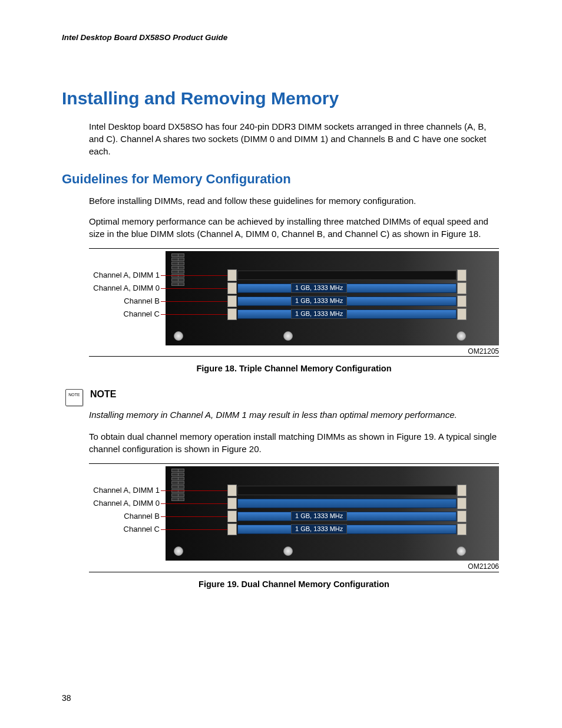  Describe the element at coordinates (332, 298) in the screenshot. I see `motherboard-diagram: Channel A, DIMM 1 Channel A, DIMM 0 1 GB…` at that location.